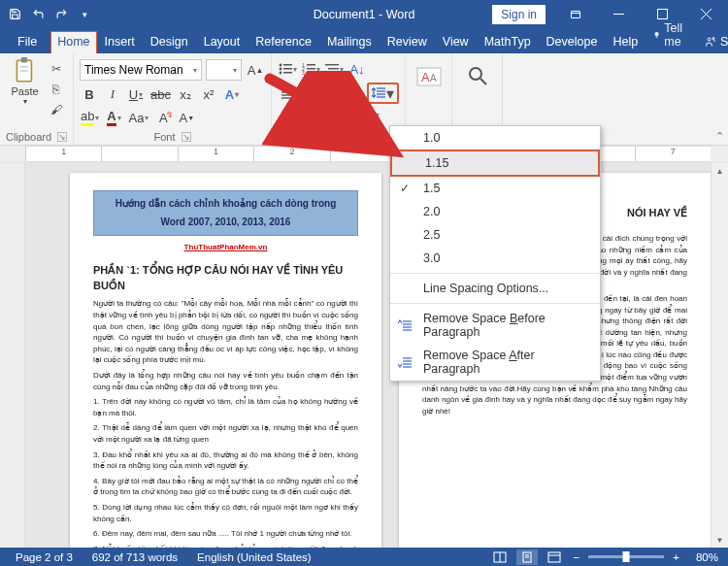 The height and width of the screenshot is (566, 728). What do you see at coordinates (349, 42) in the screenshot?
I see `tab-mailings: Mailings` at bounding box center [349, 42].